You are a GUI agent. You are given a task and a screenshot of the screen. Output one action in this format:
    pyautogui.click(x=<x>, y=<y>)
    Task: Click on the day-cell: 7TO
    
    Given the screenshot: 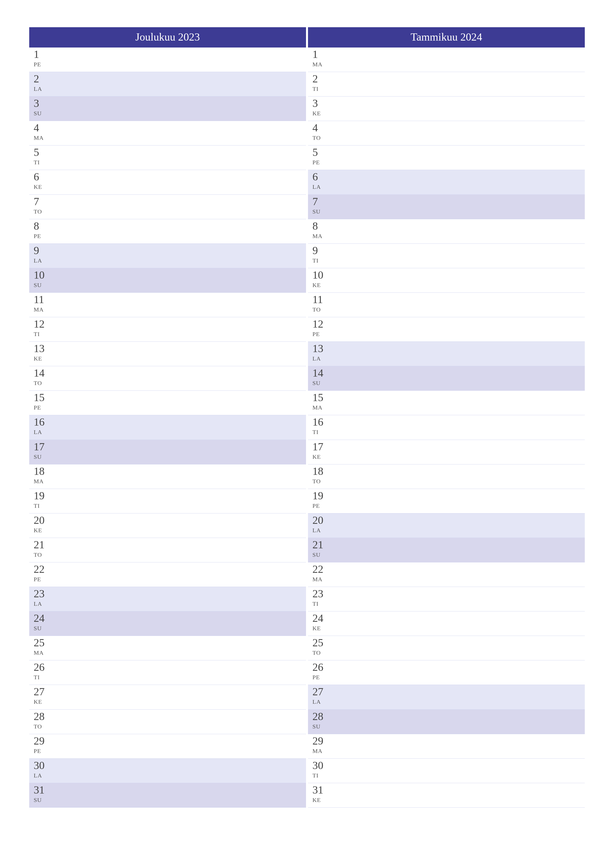 What is the action you would take?
    pyautogui.click(x=168, y=207)
    